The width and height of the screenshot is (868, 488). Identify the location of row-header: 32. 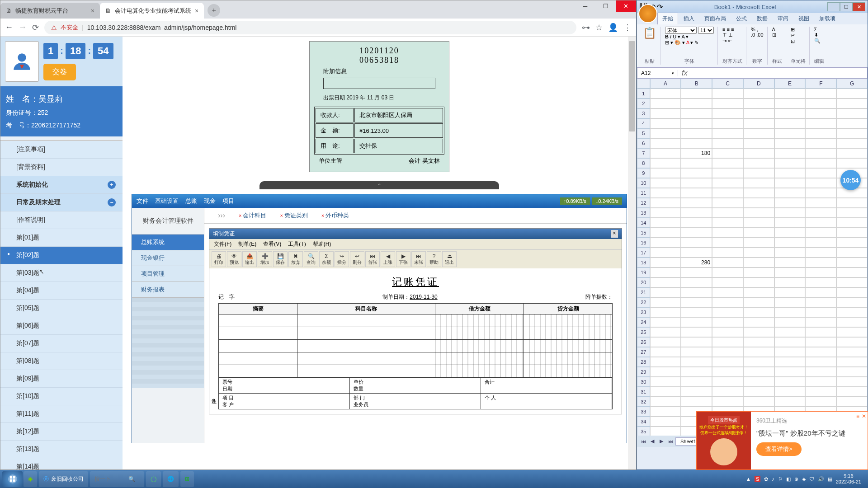
(644, 402).